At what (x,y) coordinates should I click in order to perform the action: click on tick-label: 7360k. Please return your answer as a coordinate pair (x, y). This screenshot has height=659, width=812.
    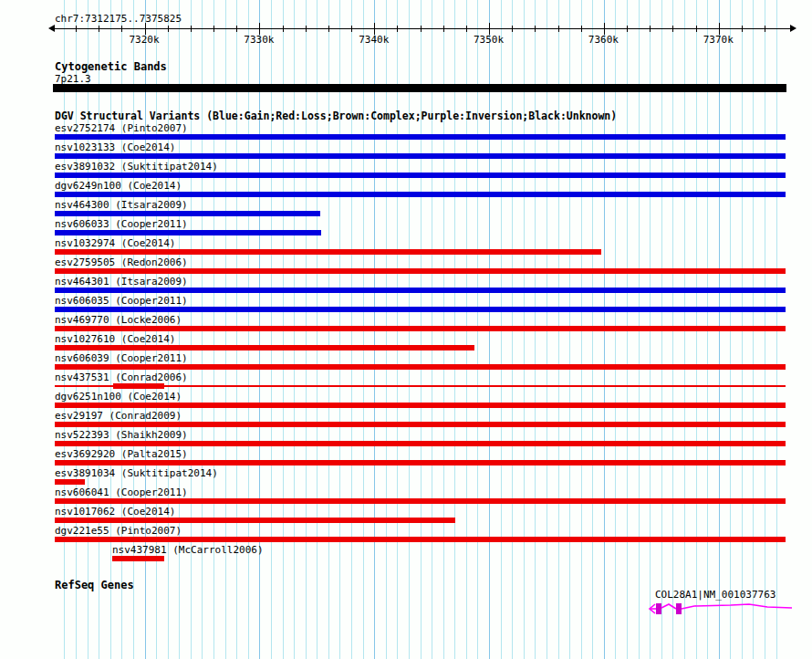
    Looking at the image, I should click on (604, 40).